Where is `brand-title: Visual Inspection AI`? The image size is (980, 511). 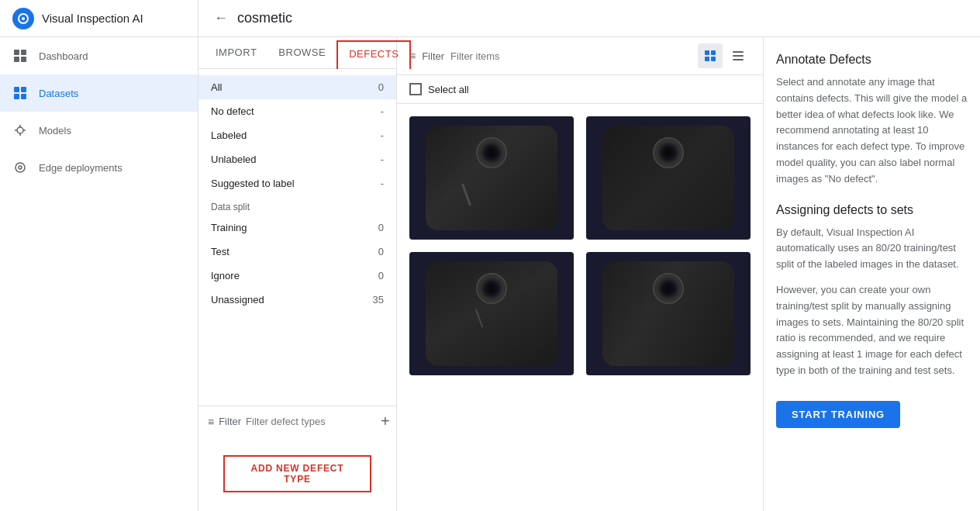 brand-title: Visual Inspection AI is located at coordinates (93, 19).